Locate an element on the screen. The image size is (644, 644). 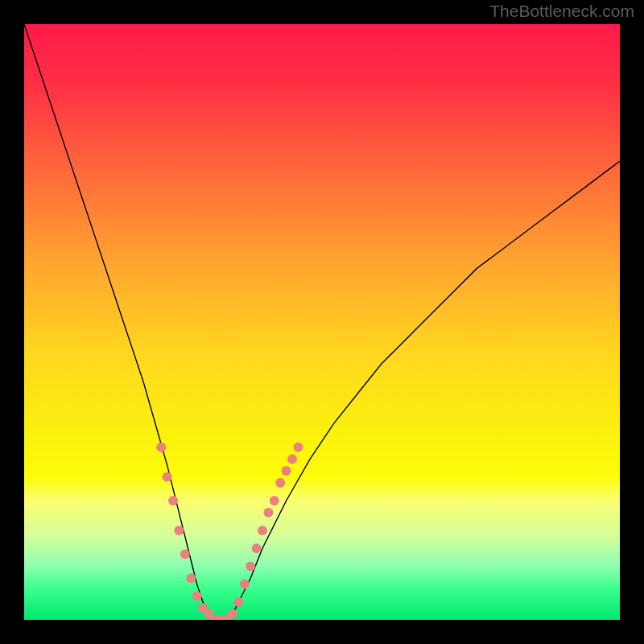
watermark-text: TheBottleneck.com is located at coordinates (562, 11).